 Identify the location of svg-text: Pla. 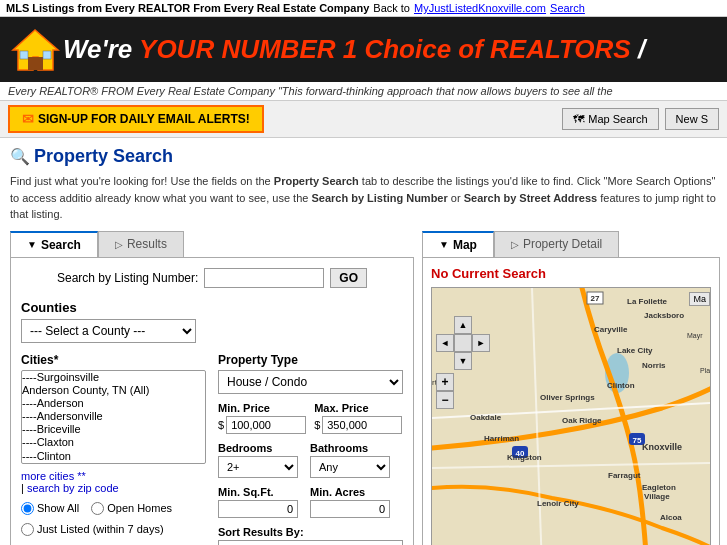
(705, 370).